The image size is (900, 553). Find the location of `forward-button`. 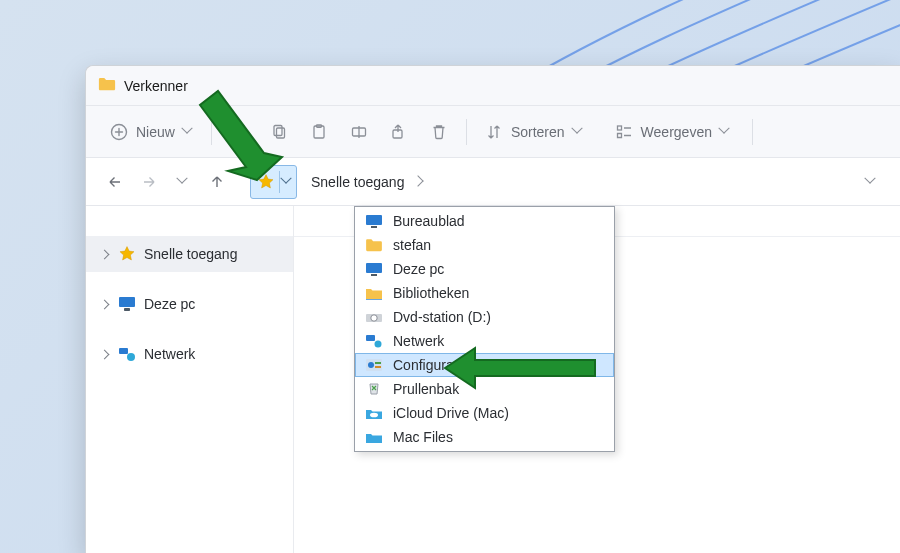

forward-button is located at coordinates (149, 182).